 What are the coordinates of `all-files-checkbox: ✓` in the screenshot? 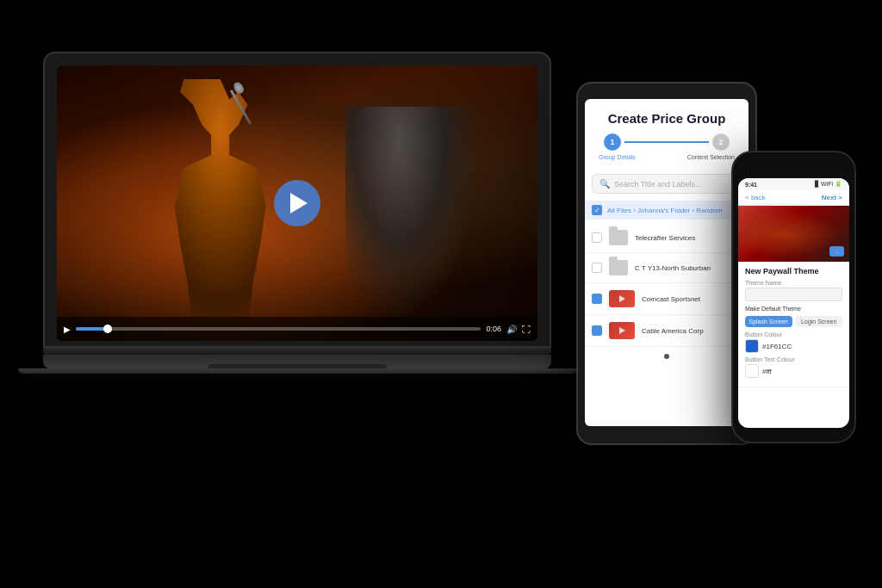 It's located at (597, 210).